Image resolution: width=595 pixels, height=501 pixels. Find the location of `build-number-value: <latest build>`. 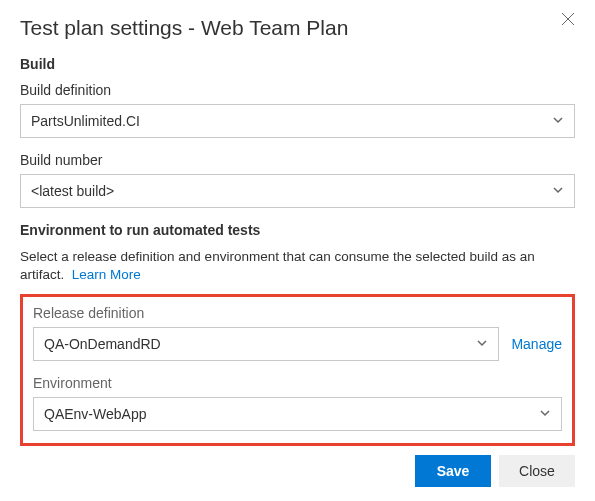

build-number-value: <latest build> is located at coordinates (72, 191).